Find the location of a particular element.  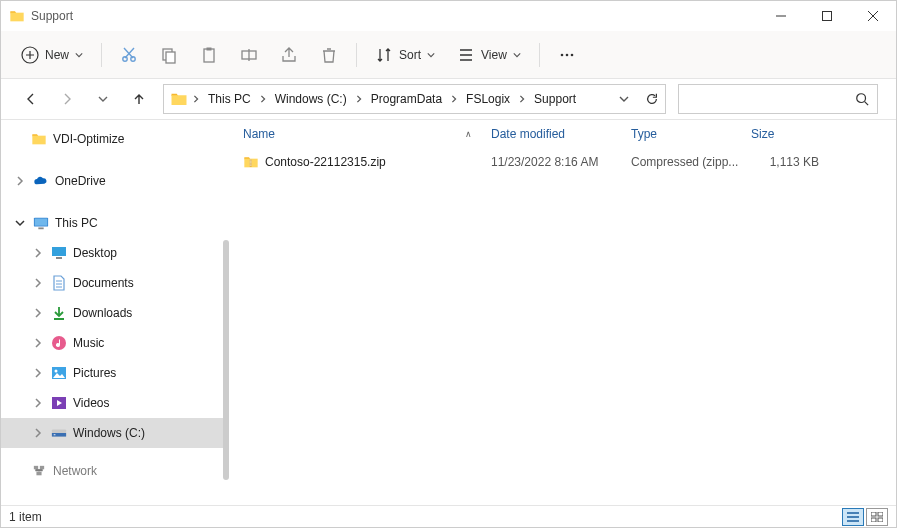

rename-icon is located at coordinates (249, 55).